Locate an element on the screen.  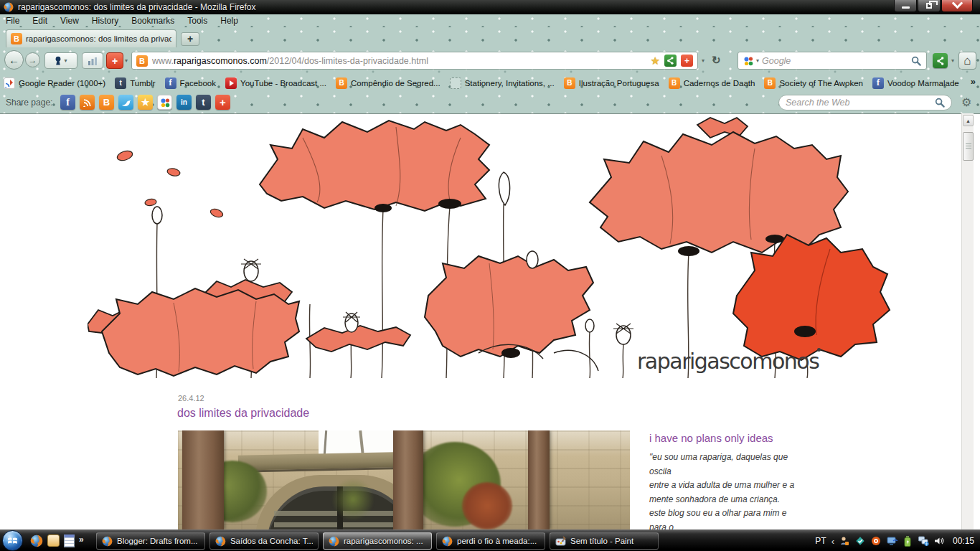
add-share-icon: + is located at coordinates (687, 60).